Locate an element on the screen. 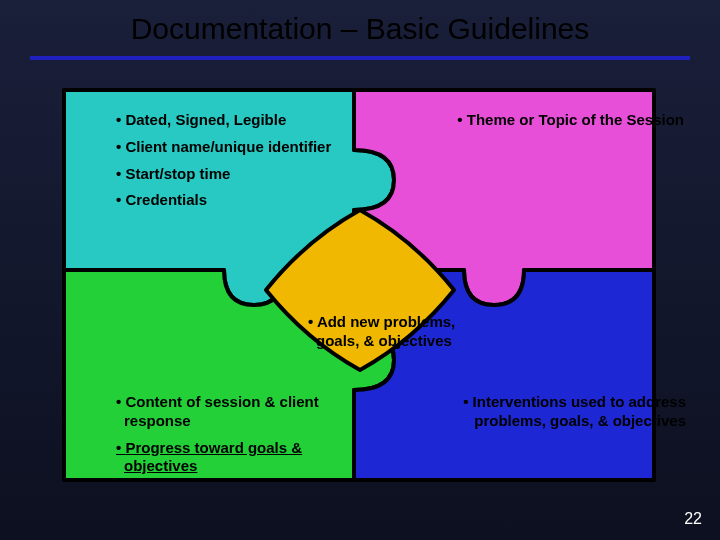  bullet: Content of session & client response is located at coordinates (246, 412).